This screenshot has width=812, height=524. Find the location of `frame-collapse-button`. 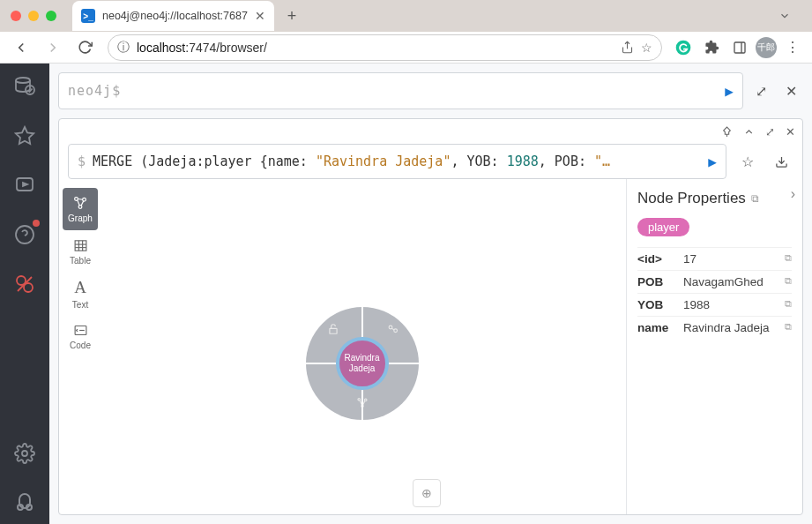

frame-collapse-button is located at coordinates (749, 132).